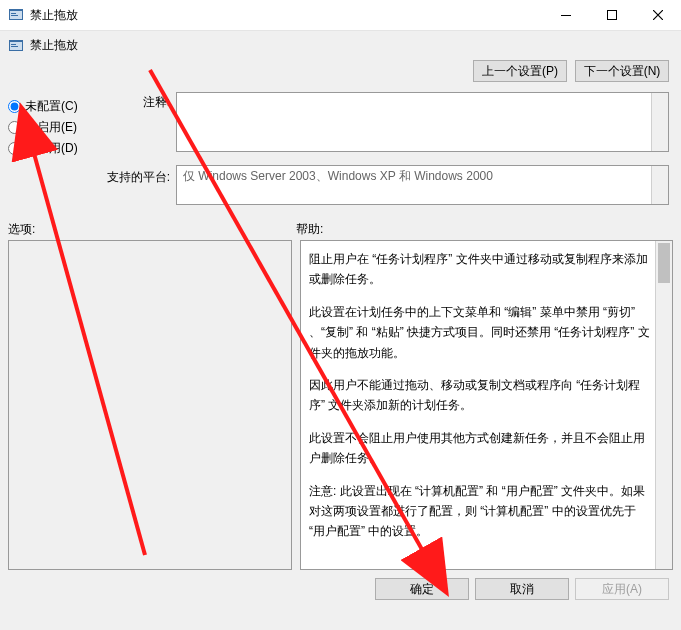  Describe the element at coordinates (522, 589) in the screenshot. I see `cancel-label: 取消` at that location.